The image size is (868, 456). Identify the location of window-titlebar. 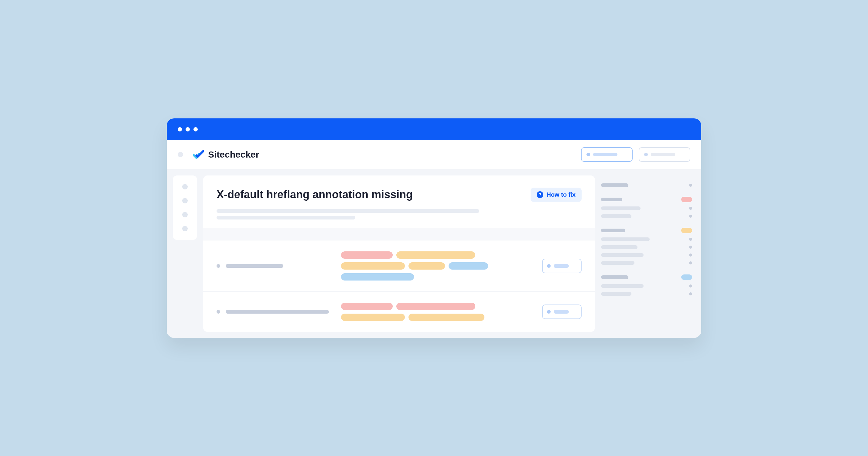
(434, 129).